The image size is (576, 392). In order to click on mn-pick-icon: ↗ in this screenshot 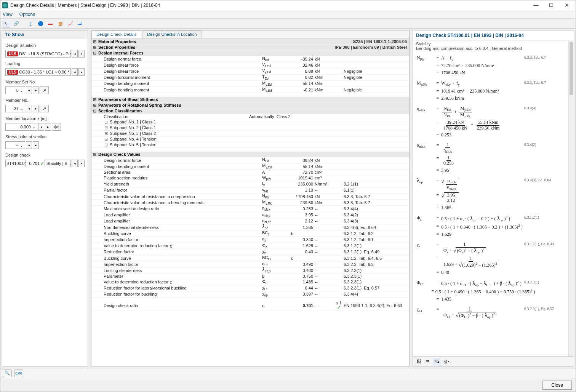, I will do `click(44, 109)`.